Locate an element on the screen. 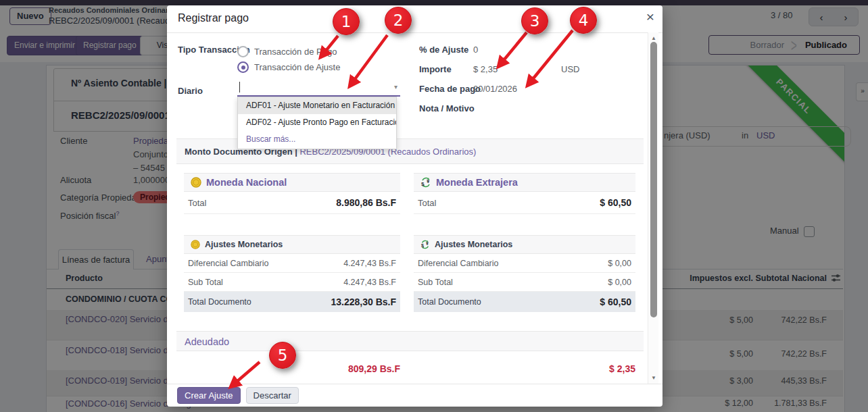 Image resolution: width=868 pixels, height=412 pixels. close-icon: × is located at coordinates (650, 17).